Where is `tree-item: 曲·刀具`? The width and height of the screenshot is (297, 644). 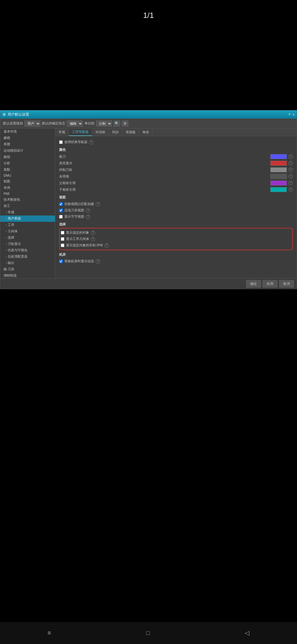
tree-item: 曲·刀具 is located at coordinates (28, 269).